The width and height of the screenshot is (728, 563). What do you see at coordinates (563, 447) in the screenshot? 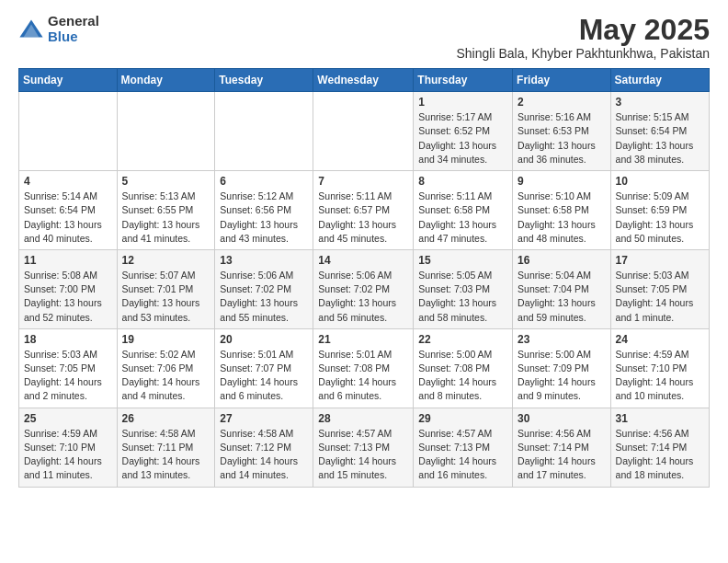
I see `day-cell: 30Sunrise: 4:56 AM Sunset: 7:14 PM Dayli…` at bounding box center [563, 447].